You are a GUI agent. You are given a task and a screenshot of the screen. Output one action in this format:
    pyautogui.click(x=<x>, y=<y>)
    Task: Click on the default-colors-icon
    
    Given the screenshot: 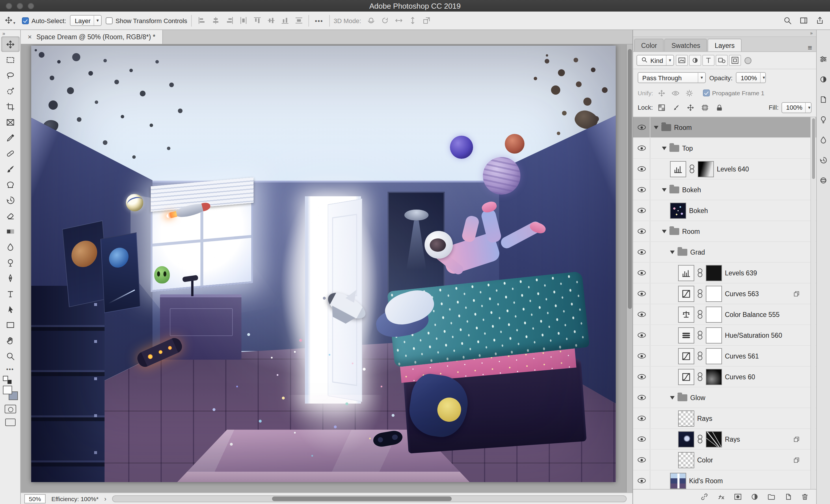 What is the action you would take?
    pyautogui.click(x=7, y=380)
    